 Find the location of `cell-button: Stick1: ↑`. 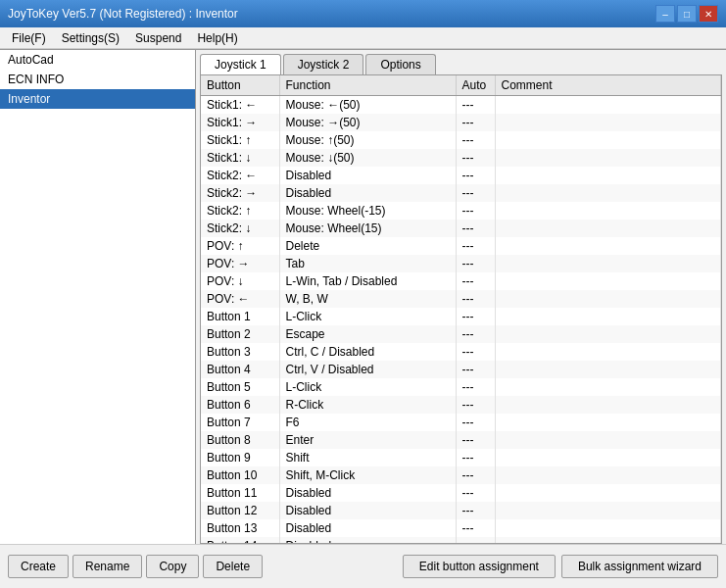

cell-button: Stick1: ↑ is located at coordinates (240, 140).